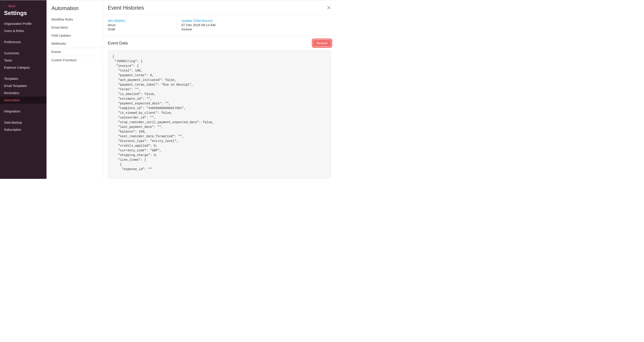 The height and width of the screenshot is (342, 644). Describe the element at coordinates (138, 20) in the screenshot. I see `invoice-link: INV-000001` at that location.